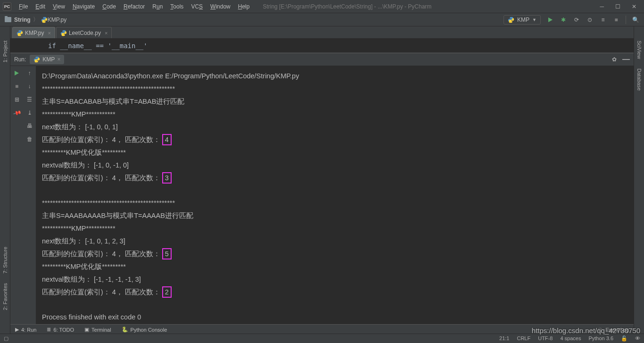  I want to click on run-tool-window-button: ▶ 4: Run, so click(25, 329).